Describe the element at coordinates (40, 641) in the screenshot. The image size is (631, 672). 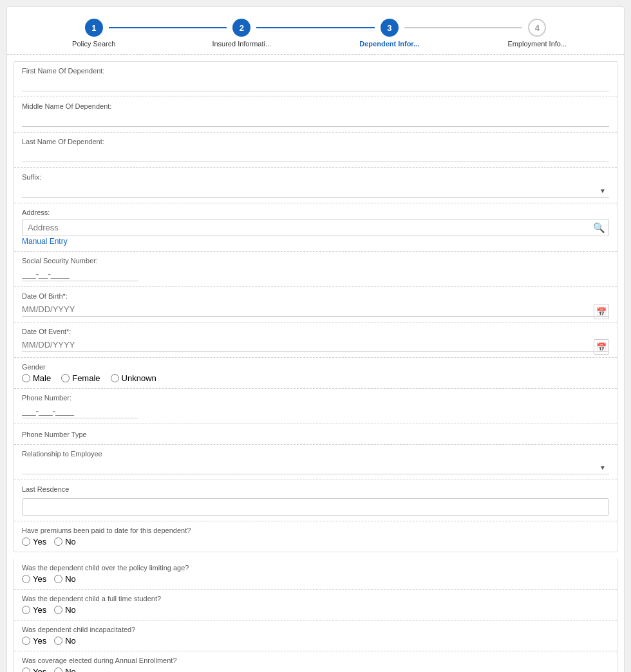
I see `incapacitated-yes-label: Yes` at that location.